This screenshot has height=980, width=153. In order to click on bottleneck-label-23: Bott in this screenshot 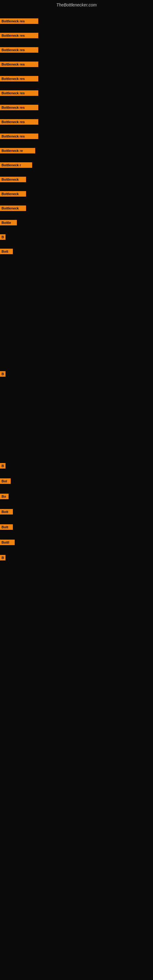, I will do `click(6, 527)`.